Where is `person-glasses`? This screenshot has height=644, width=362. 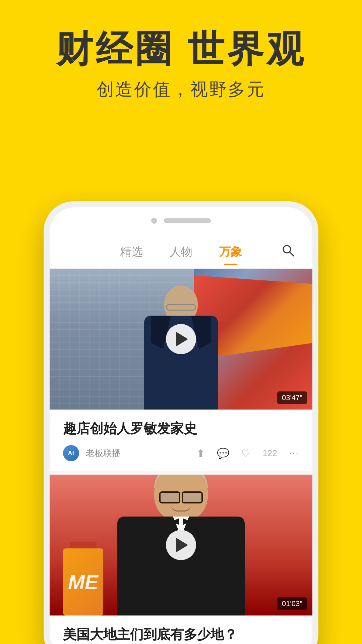
person-glasses is located at coordinates (181, 307).